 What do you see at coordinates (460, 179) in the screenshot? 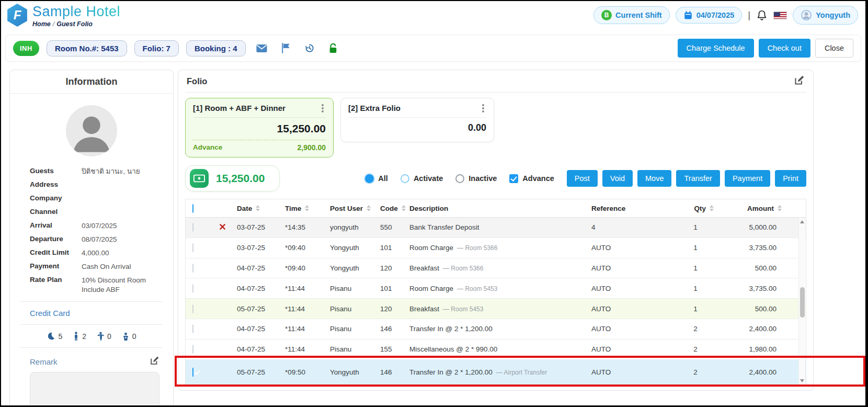
I see `radio-inactive` at bounding box center [460, 179].